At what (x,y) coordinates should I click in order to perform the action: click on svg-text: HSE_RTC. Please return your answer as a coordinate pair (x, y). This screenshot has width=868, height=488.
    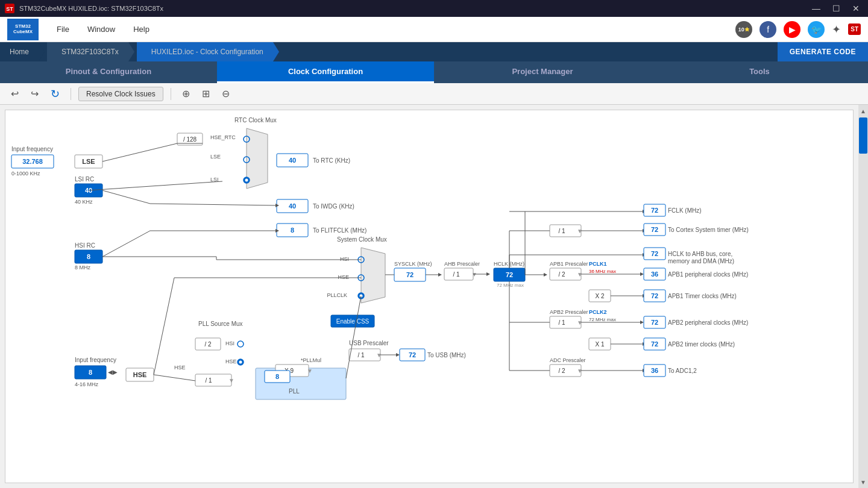
    Looking at the image, I should click on (223, 137).